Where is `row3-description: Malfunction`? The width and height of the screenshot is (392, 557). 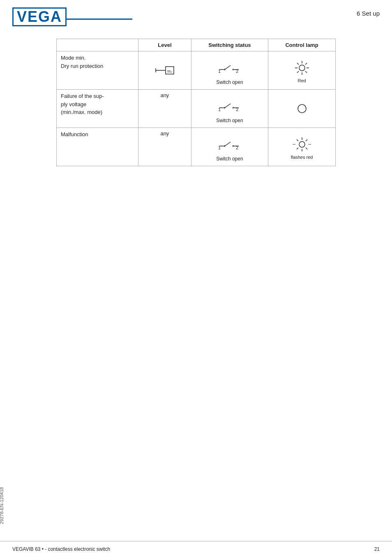
row3-description: Malfunction is located at coordinates (98, 147).